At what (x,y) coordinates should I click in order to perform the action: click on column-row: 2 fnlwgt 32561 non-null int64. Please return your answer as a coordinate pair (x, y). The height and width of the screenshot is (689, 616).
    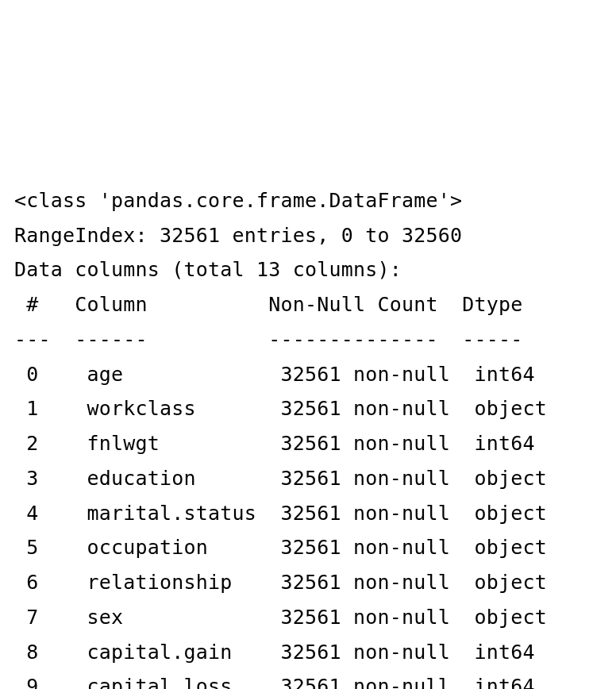
    Looking at the image, I should click on (275, 443).